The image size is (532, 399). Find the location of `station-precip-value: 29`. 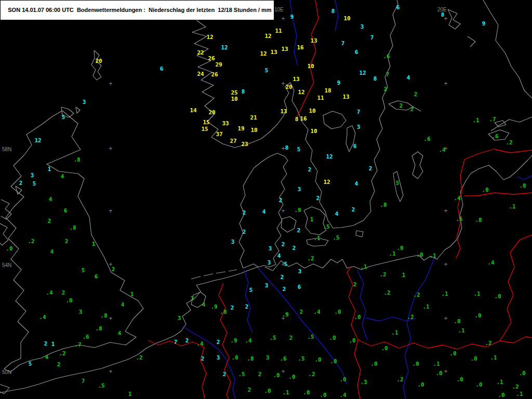

station-precip-value: 29 is located at coordinates (218, 64).